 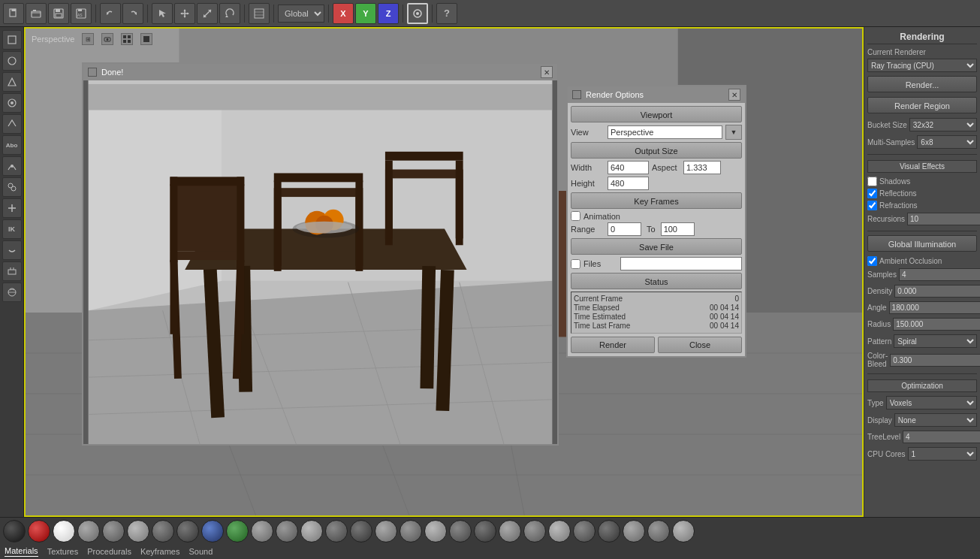 I want to click on ro-save-file-button: Save File, so click(x=656, y=246).